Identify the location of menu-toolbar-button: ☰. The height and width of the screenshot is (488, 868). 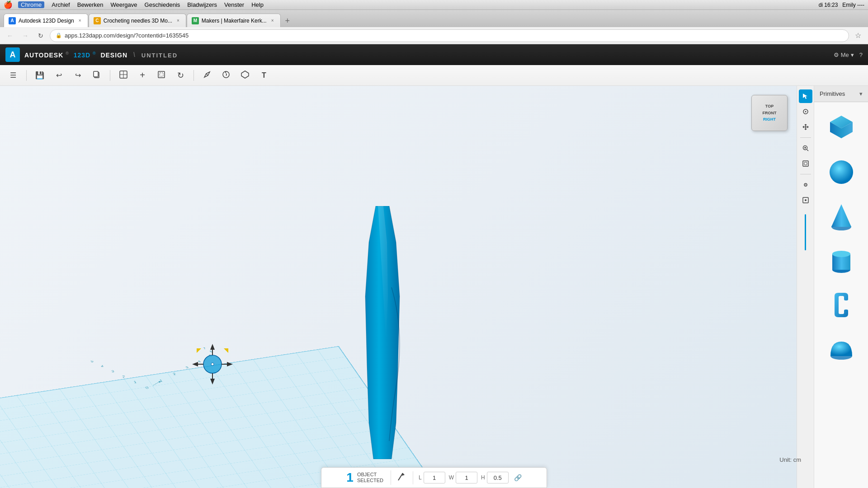
(13, 75).